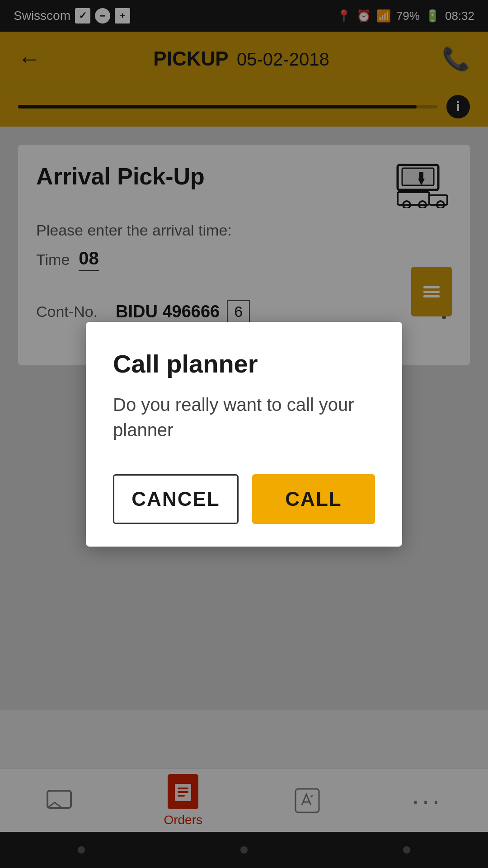 This screenshot has width=488, height=868. I want to click on modal-title: Call planner, so click(244, 363).